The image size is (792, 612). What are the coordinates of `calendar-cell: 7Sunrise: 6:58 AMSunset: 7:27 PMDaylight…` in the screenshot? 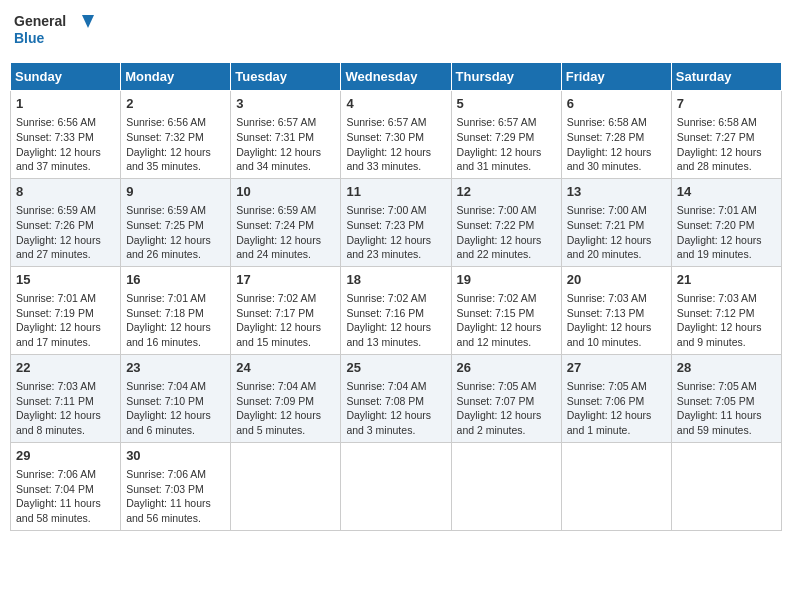 It's located at (726, 135).